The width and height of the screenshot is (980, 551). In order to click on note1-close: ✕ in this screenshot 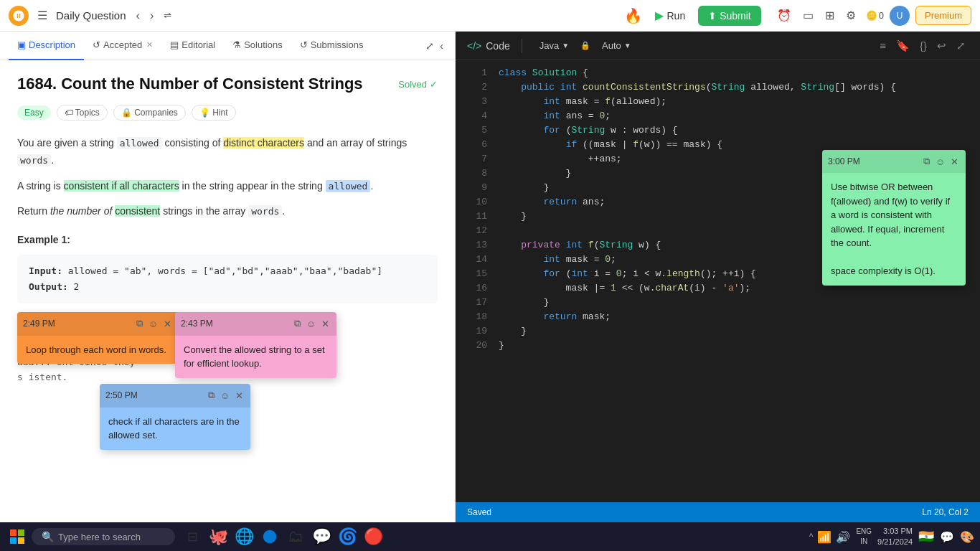, I will do `click(168, 324)`.